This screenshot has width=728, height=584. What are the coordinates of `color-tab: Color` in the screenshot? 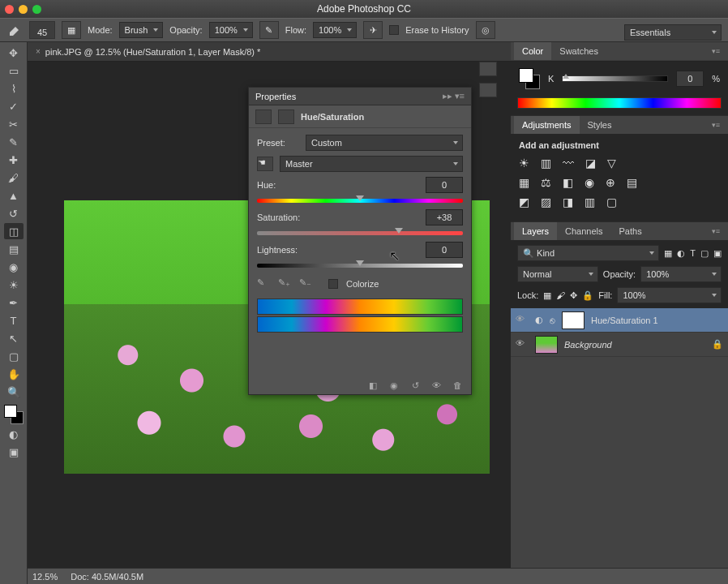 It's located at (533, 51).